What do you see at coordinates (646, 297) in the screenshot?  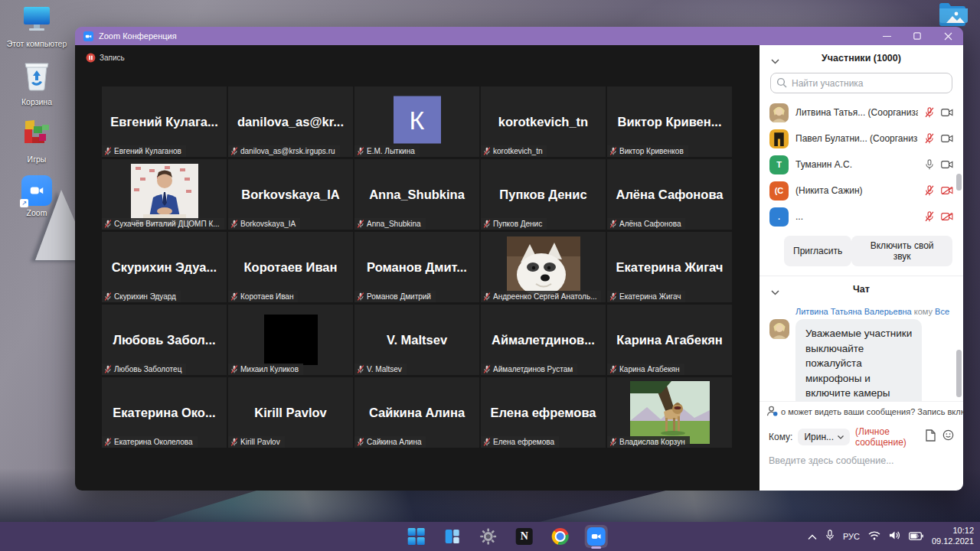 I see `tile-name-label: Екатерина Жигач` at bounding box center [646, 297].